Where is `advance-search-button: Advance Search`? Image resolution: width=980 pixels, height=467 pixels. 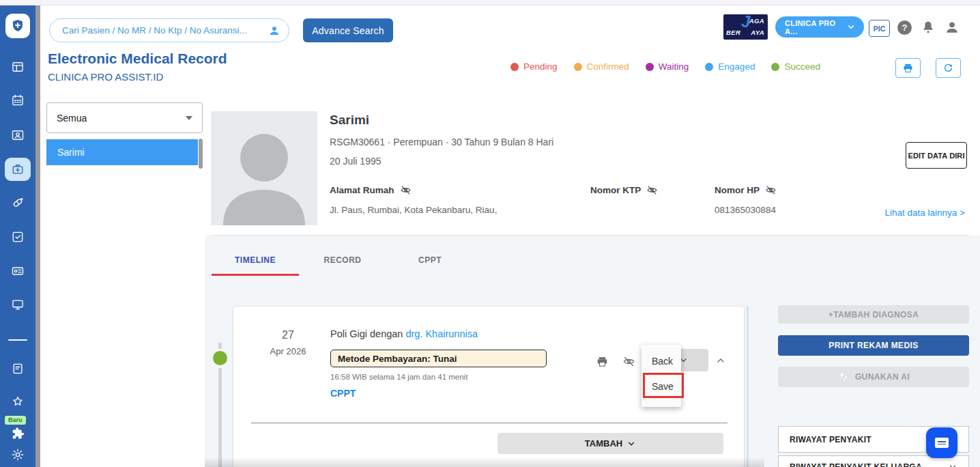 advance-search-button: Advance Search is located at coordinates (348, 30).